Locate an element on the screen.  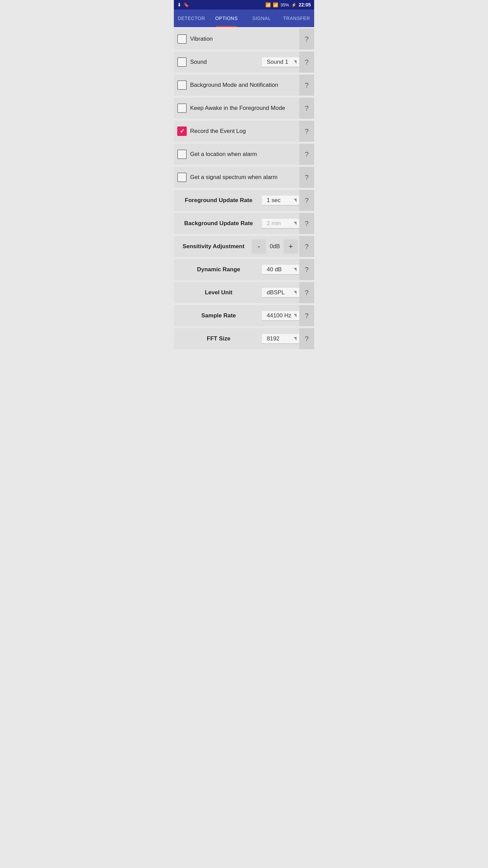
sensitivity-plus-button: + is located at coordinates (291, 246).